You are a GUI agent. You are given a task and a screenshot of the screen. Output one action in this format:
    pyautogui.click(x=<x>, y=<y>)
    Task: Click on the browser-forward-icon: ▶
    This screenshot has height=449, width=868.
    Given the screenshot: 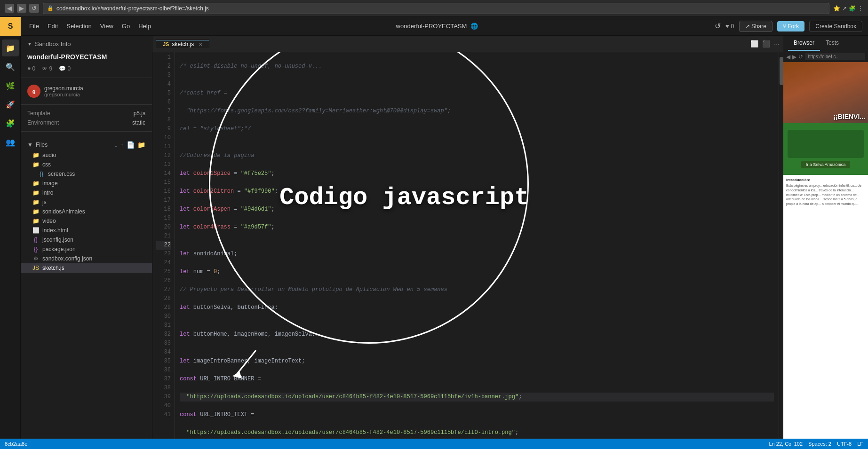 What is the action you would take?
    pyautogui.click(x=794, y=57)
    